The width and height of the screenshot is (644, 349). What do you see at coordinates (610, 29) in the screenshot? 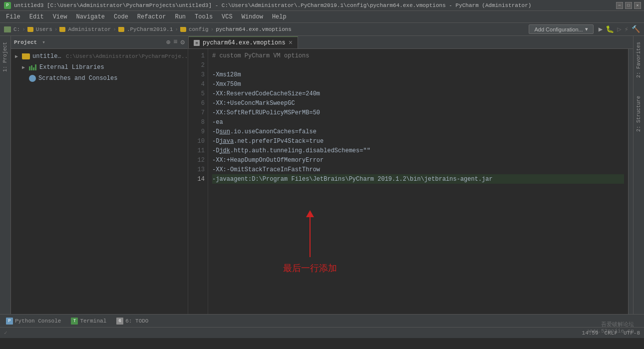
I see `debug-icon: 🐛` at bounding box center [610, 29].